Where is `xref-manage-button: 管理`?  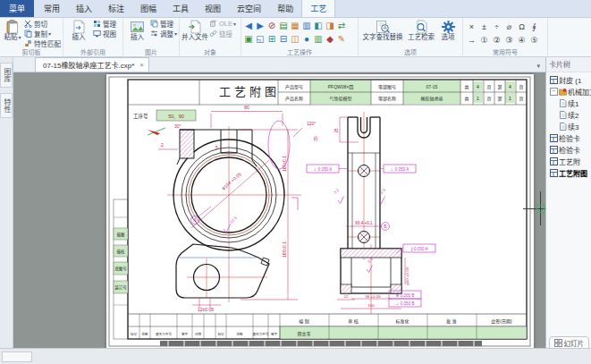
xref-manage-button: 管理 is located at coordinates (105, 23).